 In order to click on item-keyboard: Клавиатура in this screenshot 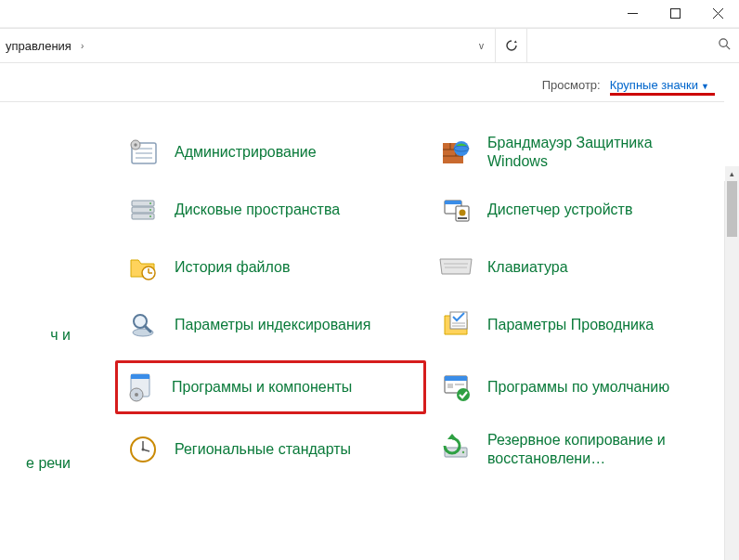, I will do `click(587, 267)`.